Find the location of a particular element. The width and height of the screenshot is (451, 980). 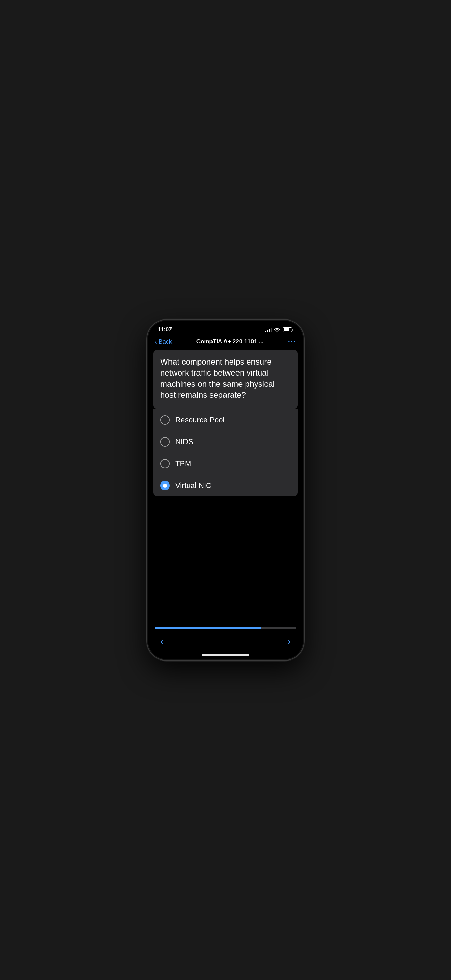

option-a-label: Resource Pool is located at coordinates (200, 420).